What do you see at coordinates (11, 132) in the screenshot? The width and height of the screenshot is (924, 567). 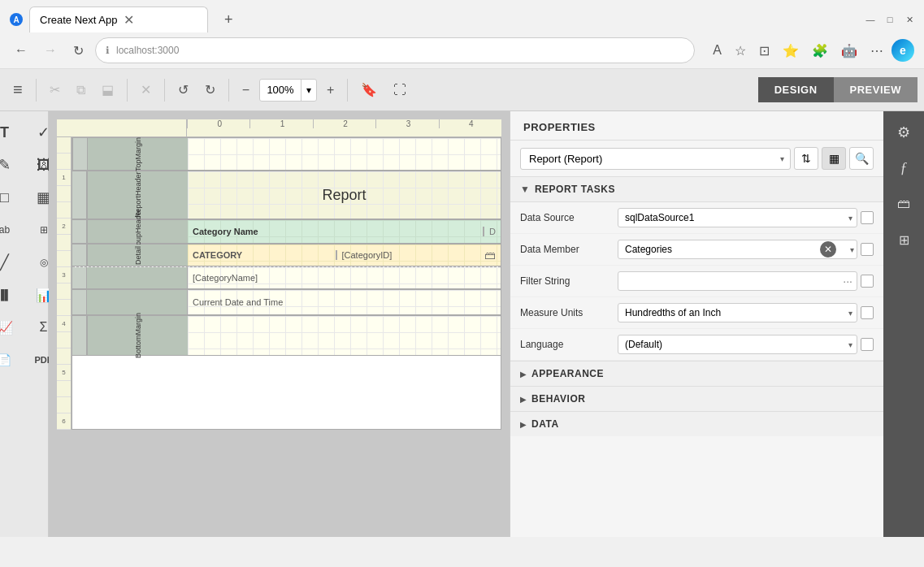 I see `text-tool-button: T` at bounding box center [11, 132].